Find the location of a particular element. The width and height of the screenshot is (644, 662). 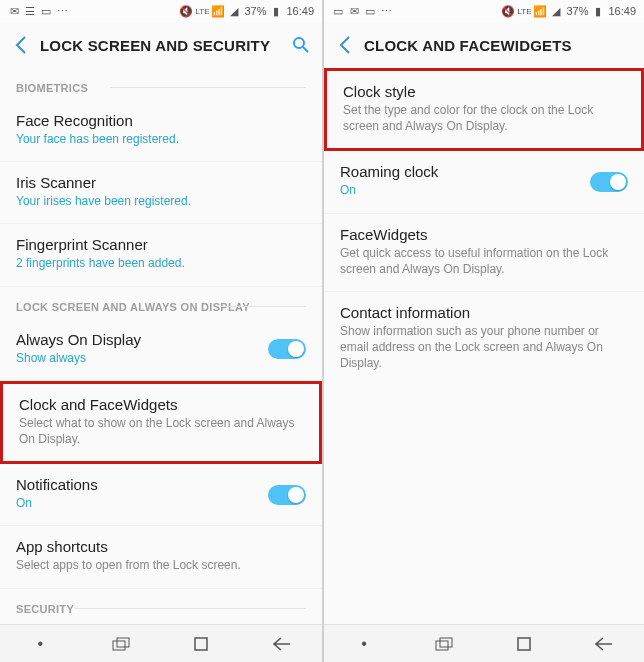

item-sub: 2 fingerprints have been added. is located at coordinates (161, 263).